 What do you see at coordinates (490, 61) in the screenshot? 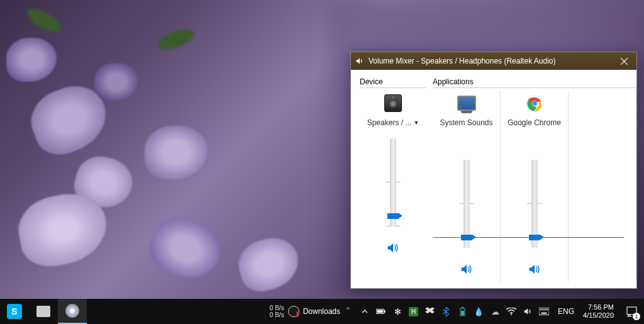
I see `window-title: Volume Mixer - Speakers / Headphones (Re…` at bounding box center [490, 61].